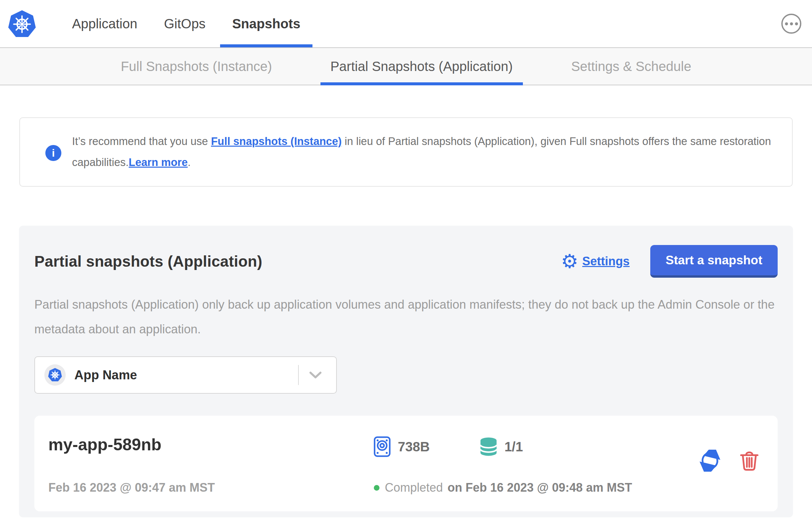 This screenshot has width=812, height=530. Describe the element at coordinates (792, 24) in the screenshot. I see `nav-right` at that location.